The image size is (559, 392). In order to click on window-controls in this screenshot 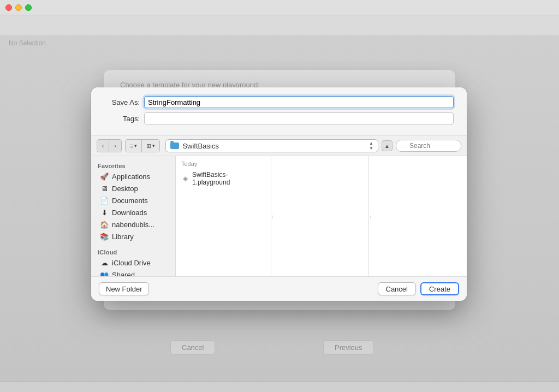, I will do `click(19, 8)`.